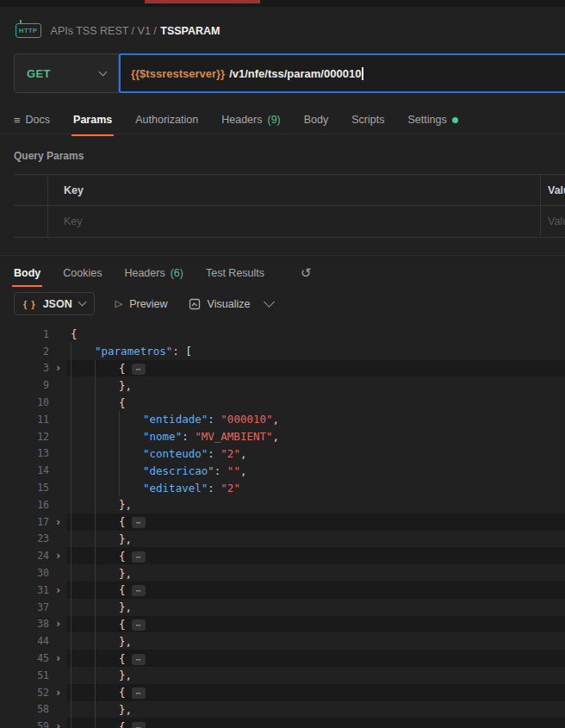 The image size is (565, 728). What do you see at coordinates (32, 125) in the screenshot?
I see `tab-docs: ≡ Docs` at bounding box center [32, 125].